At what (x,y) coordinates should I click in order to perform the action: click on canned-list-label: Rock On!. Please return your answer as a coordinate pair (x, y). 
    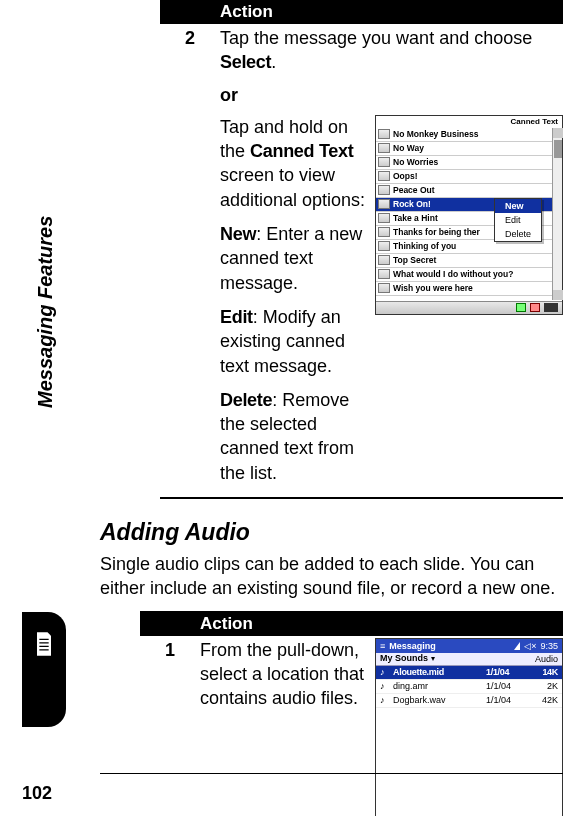
    Looking at the image, I should click on (412, 204).